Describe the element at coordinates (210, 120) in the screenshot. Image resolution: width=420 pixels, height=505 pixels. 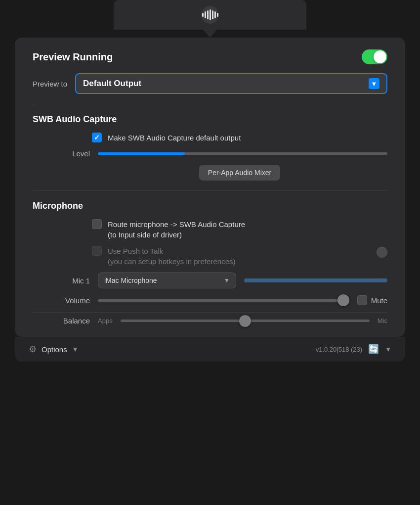
I see `swb-section-title: SWB Audio Capture` at that location.